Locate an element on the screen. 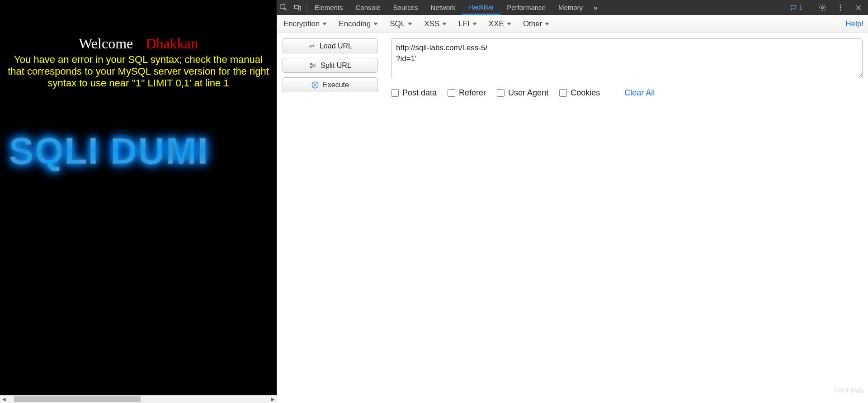  devtools-tabstrip: Elements Console Sources Network HackBar… is located at coordinates (572, 7).